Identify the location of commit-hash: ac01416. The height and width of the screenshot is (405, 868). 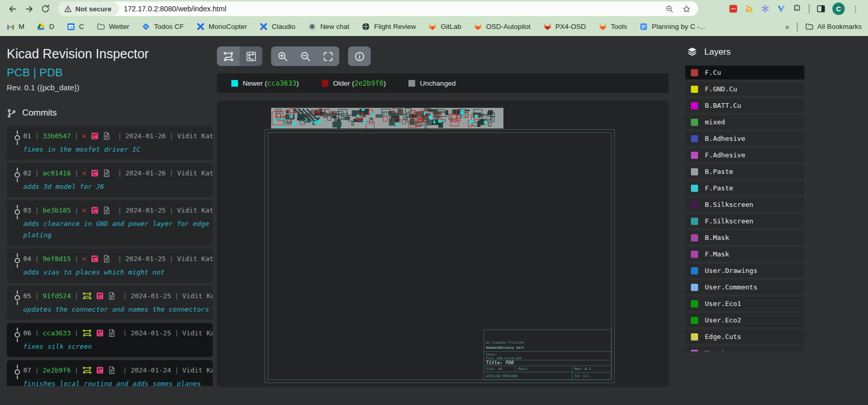
(57, 173).